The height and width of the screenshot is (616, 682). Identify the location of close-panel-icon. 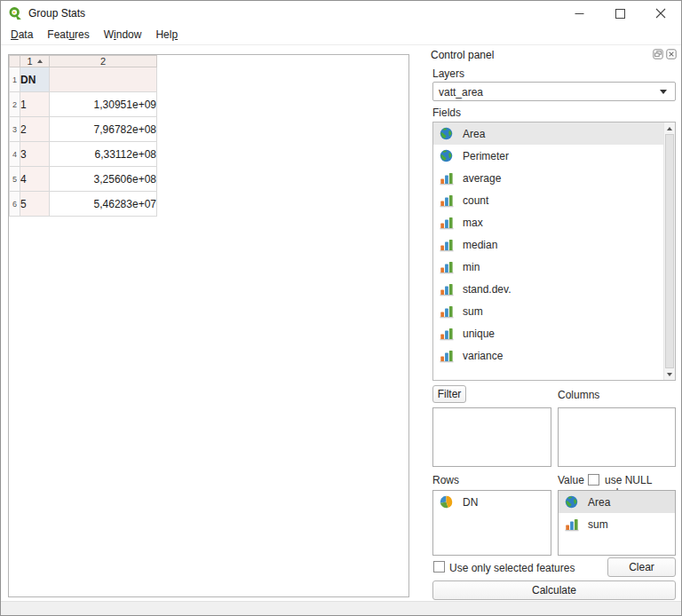
(671, 54).